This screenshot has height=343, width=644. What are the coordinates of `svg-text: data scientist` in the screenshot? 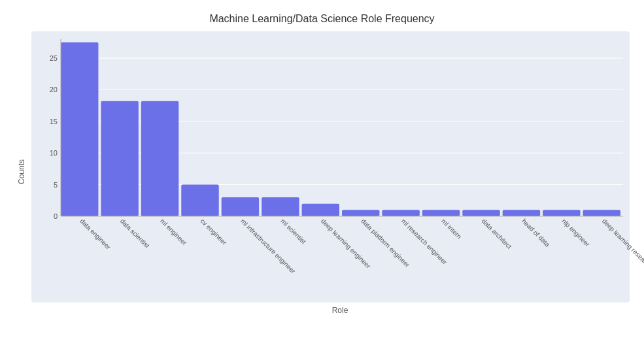 It's located at (135, 234).